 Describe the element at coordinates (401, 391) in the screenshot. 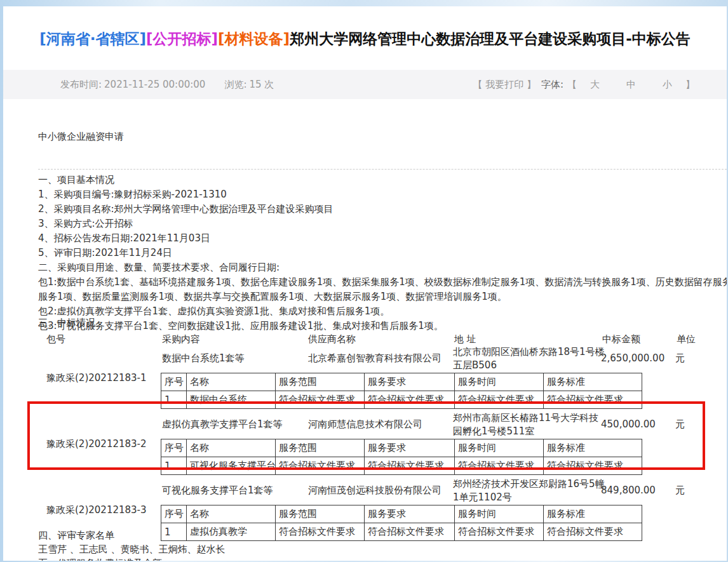

I see `service-detail-table: 序号 名称 服务范围 服务要求 服务时间 服务标准 1 数据中台系统 符合招标文…` at that location.